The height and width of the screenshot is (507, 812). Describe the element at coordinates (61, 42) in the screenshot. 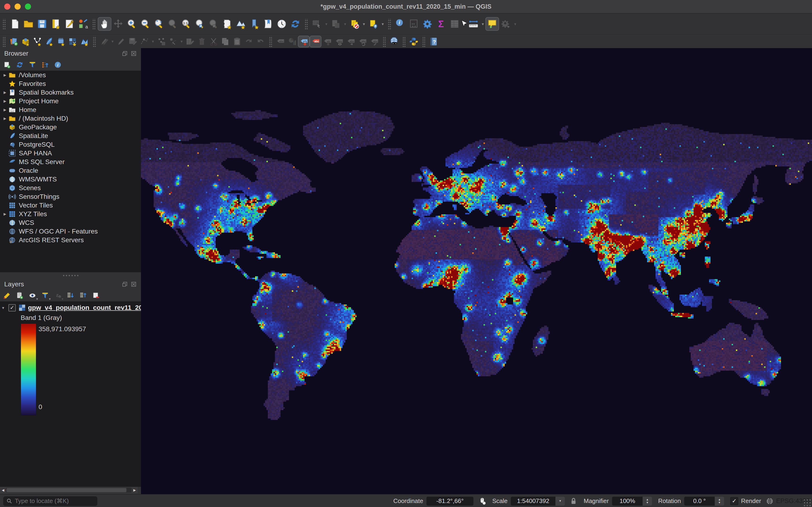

I see `new-temporary-scratch-layer-button` at that location.